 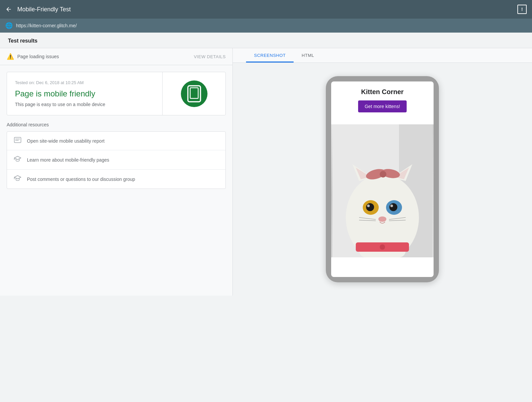 What do you see at coordinates (382, 179) in the screenshot?
I see `phone-screen: Kitten Corner Get more kittens!` at bounding box center [382, 179].